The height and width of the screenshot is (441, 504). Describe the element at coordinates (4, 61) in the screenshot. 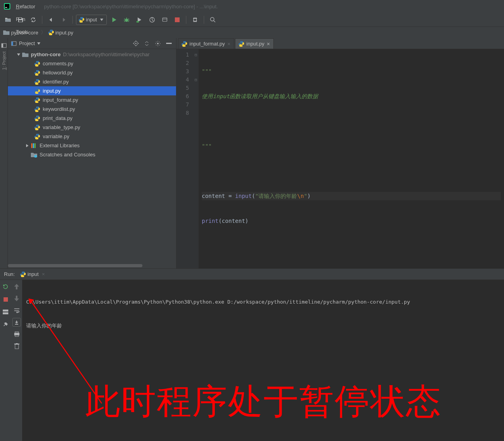

I see `project-tool-label: 1: Project` at that location.